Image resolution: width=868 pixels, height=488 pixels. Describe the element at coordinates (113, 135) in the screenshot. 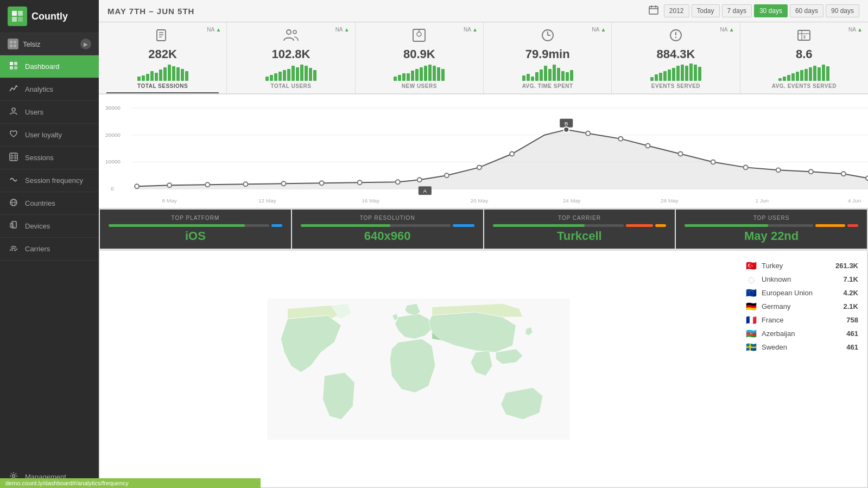

I see `svg-text: 20000` at that location.